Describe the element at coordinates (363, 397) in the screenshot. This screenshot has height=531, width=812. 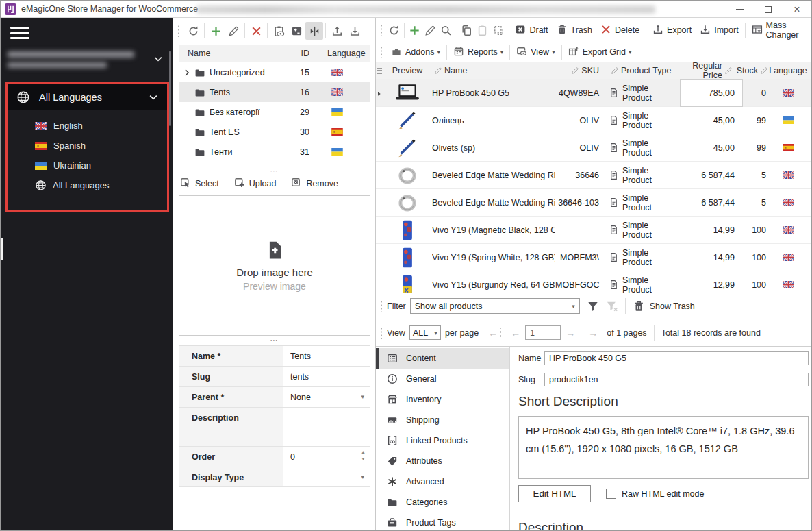
I see `chevron-down-icon: ▾` at that location.